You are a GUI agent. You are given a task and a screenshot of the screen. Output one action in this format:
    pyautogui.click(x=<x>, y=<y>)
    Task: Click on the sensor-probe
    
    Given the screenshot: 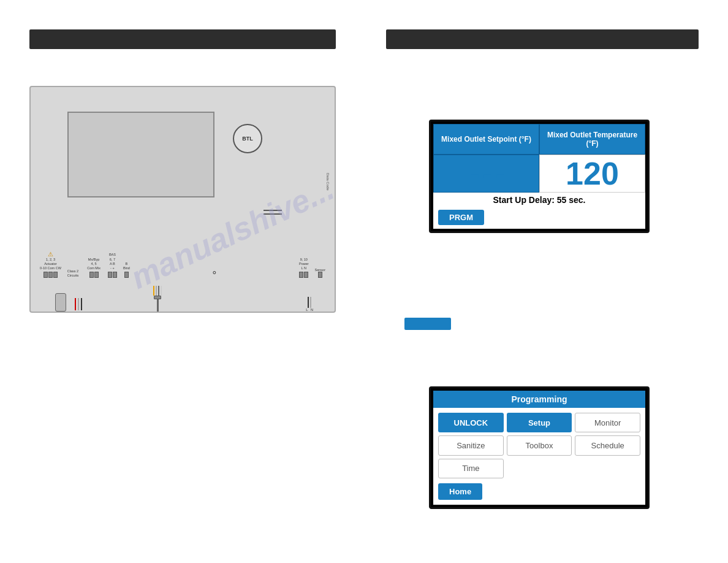 What is the action you would take?
    pyautogui.click(x=157, y=299)
    